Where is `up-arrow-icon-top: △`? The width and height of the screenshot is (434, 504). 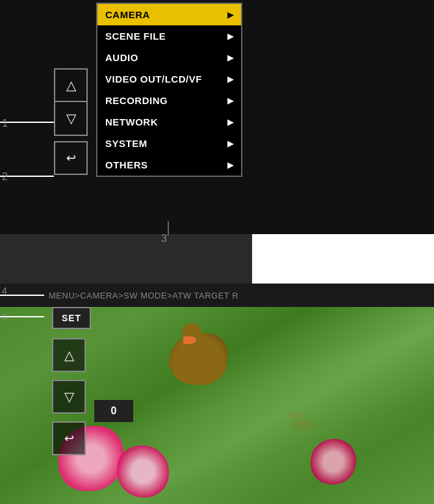
up-arrow-icon-top: △ is located at coordinates (71, 85).